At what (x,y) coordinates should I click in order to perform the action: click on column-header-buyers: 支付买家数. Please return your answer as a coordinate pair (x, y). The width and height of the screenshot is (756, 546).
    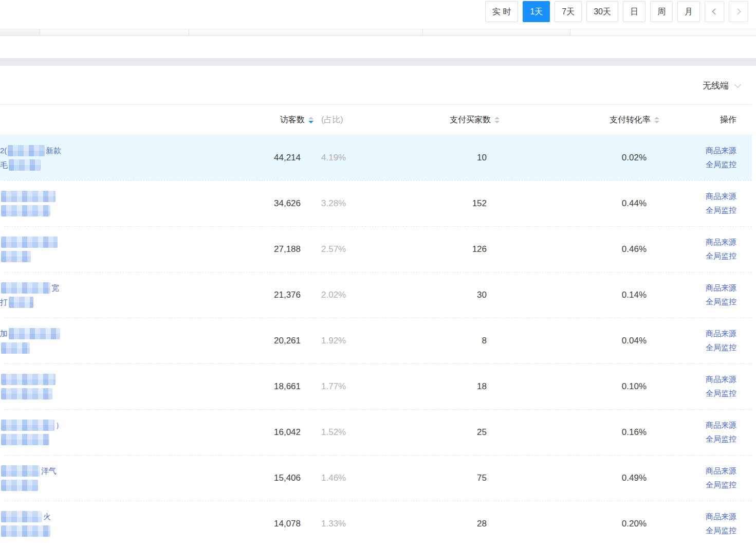
    Looking at the image, I should click on (438, 120).